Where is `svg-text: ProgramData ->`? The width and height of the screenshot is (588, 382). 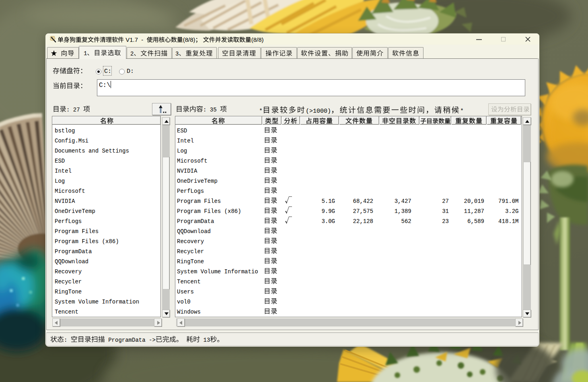
svg-text: ProgramData -> is located at coordinates (130, 340).